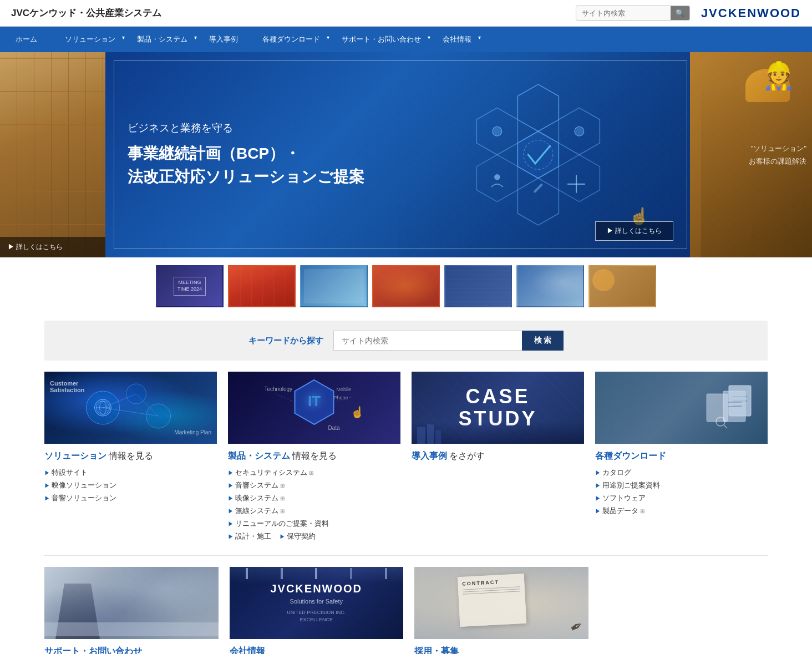  What do you see at coordinates (256, 485) in the screenshot?
I see `products-link-audio: ▶ 音響システム ⊞` at bounding box center [256, 485].